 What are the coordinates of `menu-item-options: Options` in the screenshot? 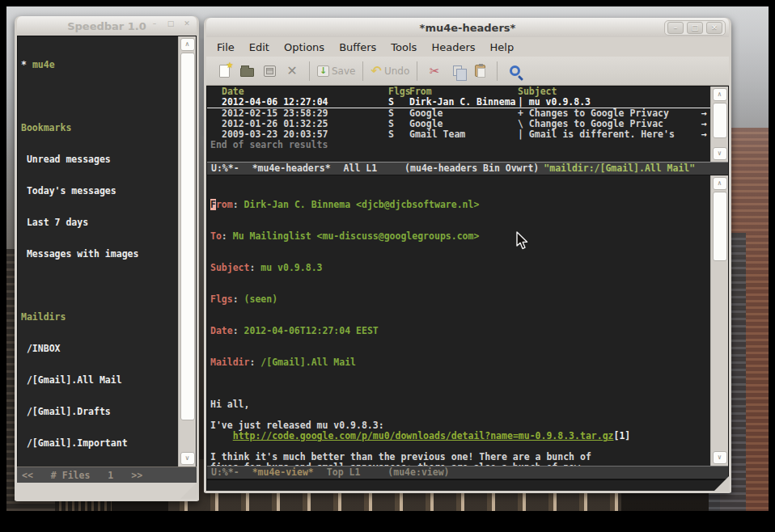 It's located at (304, 47).